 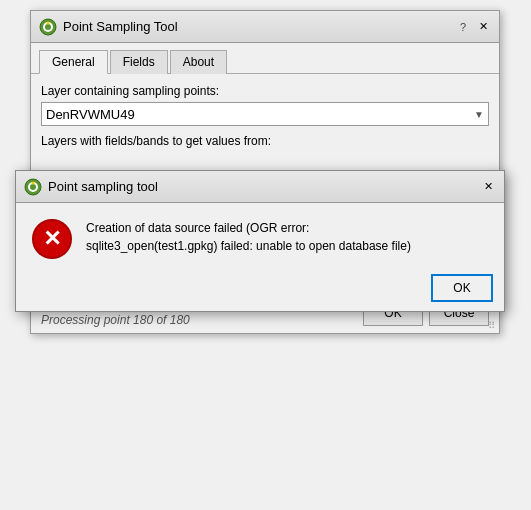 I want to click on combo-arrow-icon: ▼, so click(x=479, y=114).